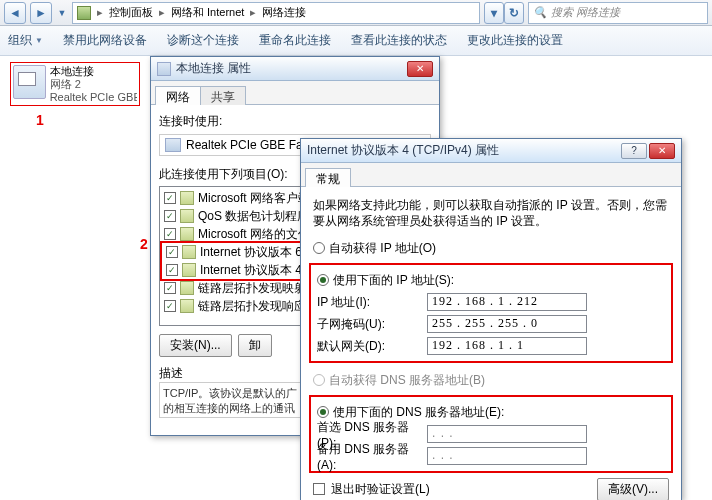  I want to click on adapter-icon, so click(30, 82).